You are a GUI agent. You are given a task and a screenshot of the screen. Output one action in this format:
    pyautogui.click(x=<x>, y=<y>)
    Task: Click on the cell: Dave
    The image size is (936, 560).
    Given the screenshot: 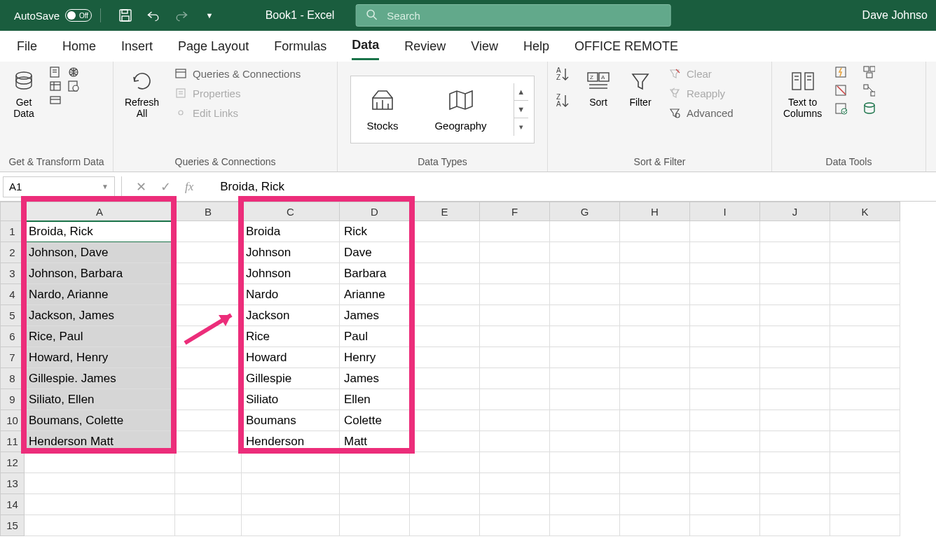 What is the action you would take?
    pyautogui.click(x=375, y=253)
    